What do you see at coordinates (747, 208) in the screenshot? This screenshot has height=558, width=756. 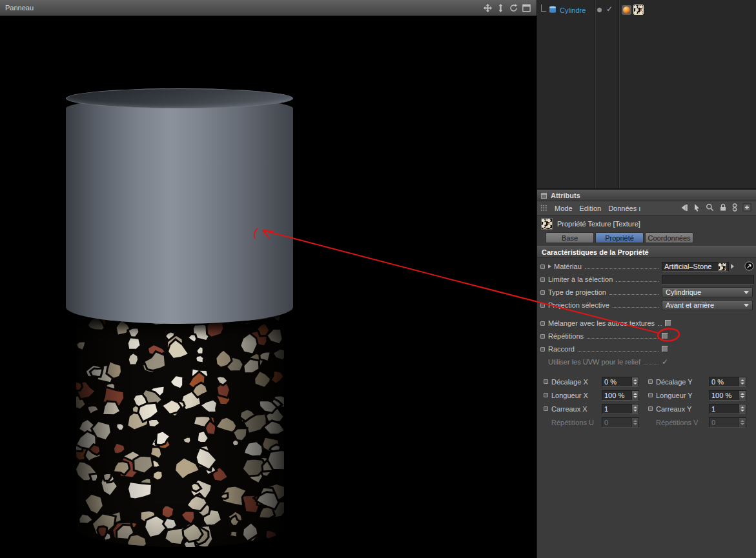 I see `add-panel-icon` at bounding box center [747, 208].